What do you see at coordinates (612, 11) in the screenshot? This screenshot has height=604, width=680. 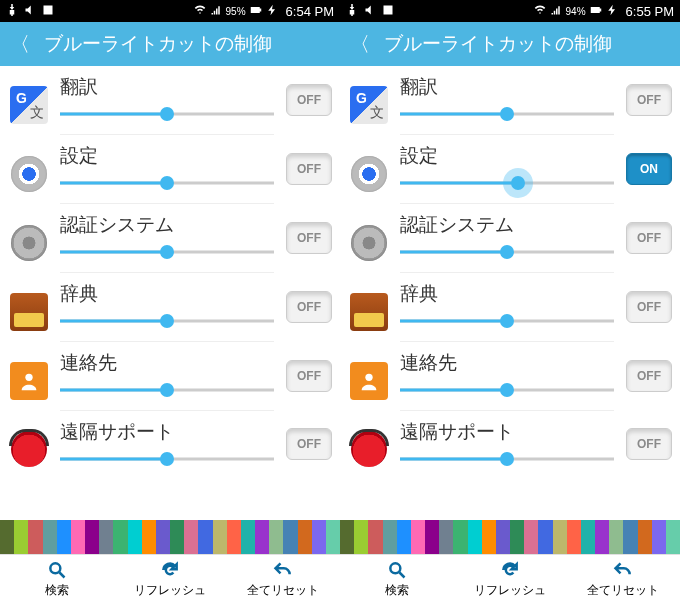 I see `charging-icon` at bounding box center [612, 11].